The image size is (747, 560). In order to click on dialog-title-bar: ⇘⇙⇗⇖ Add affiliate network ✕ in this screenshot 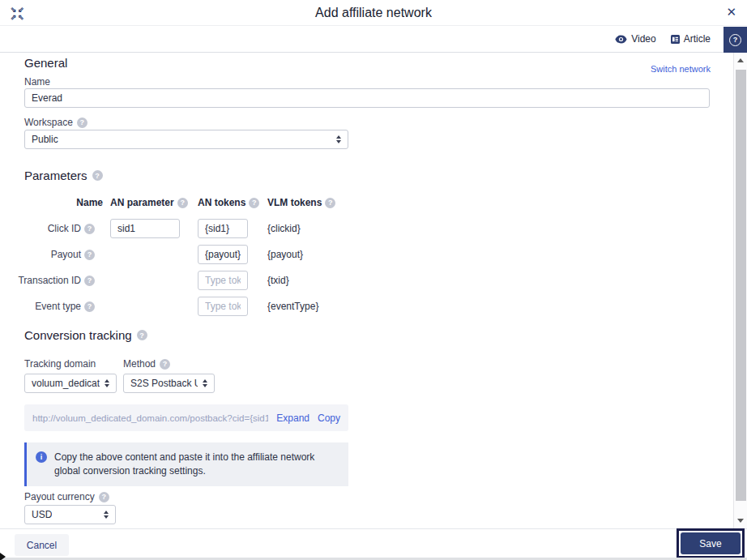, I will do `click(374, 13)`.